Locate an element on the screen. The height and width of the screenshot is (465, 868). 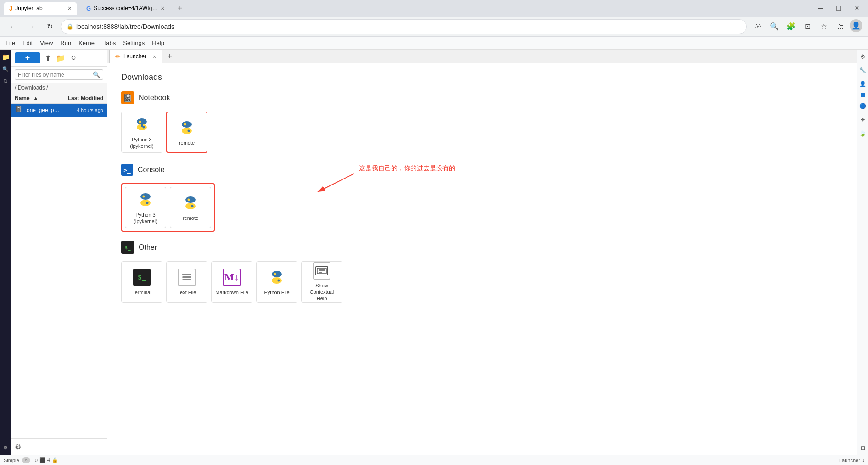
address-bar: 🔒 localhost:8888/lab/tree/Downloads is located at coordinates (404, 27).